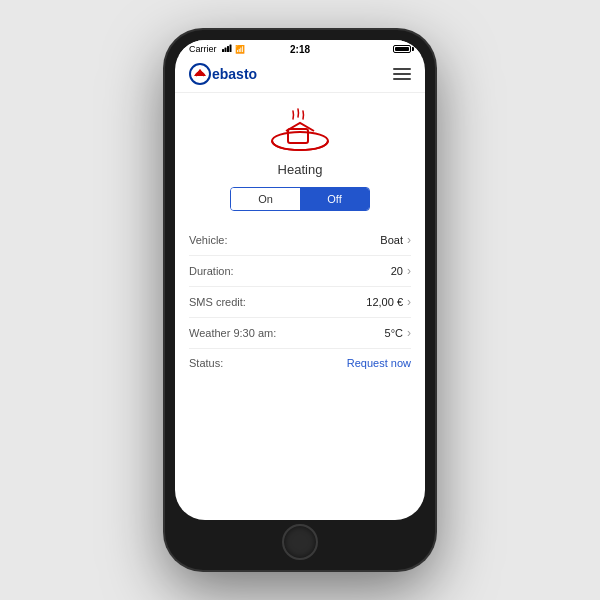 The height and width of the screenshot is (600, 600). I want to click on hamburger-menu-button, so click(402, 74).